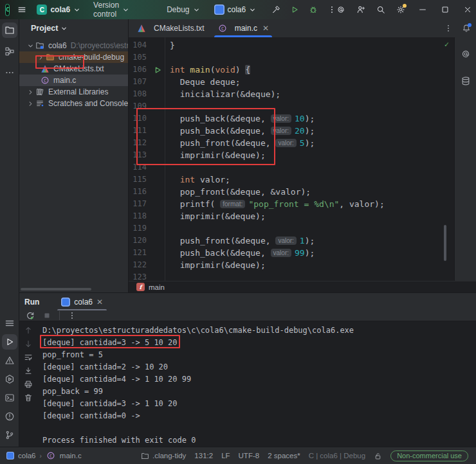  What do you see at coordinates (10, 416) in the screenshot?
I see `inspections-tool-icon` at bounding box center [10, 416].